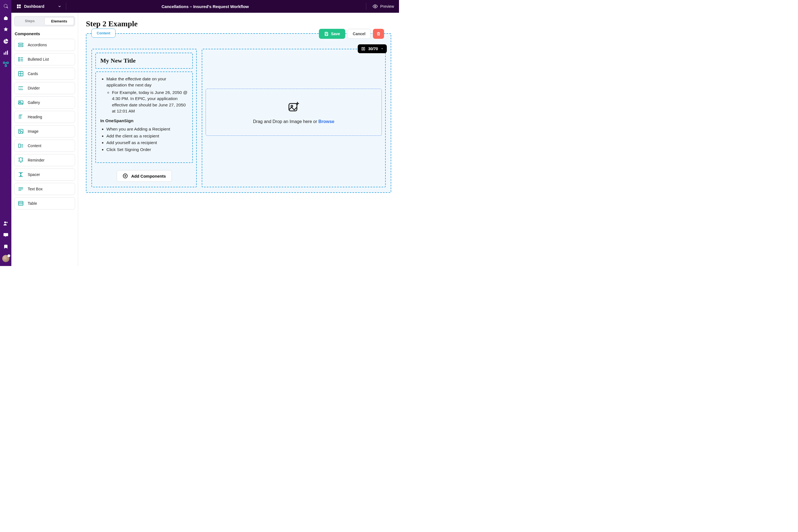  I want to click on cancel-button: Cancel, so click(359, 34).